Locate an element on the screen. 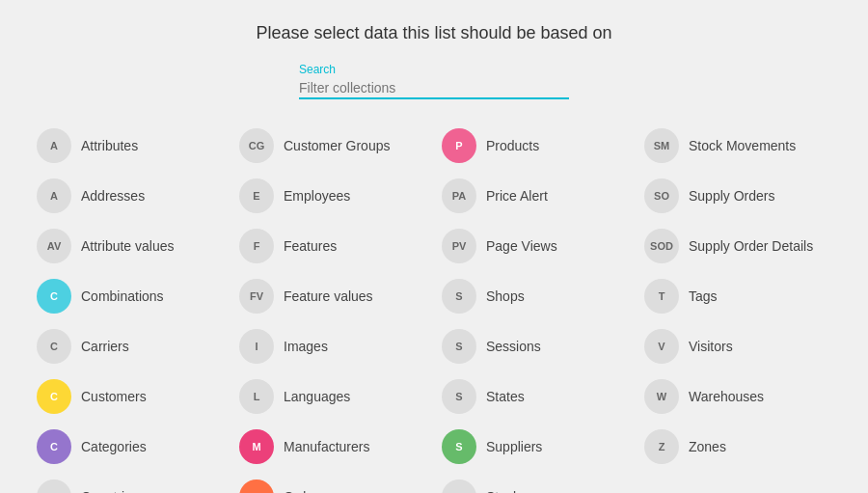 This screenshot has height=493, width=868. collection-label-attribute-values: Attribute values is located at coordinates (127, 246).